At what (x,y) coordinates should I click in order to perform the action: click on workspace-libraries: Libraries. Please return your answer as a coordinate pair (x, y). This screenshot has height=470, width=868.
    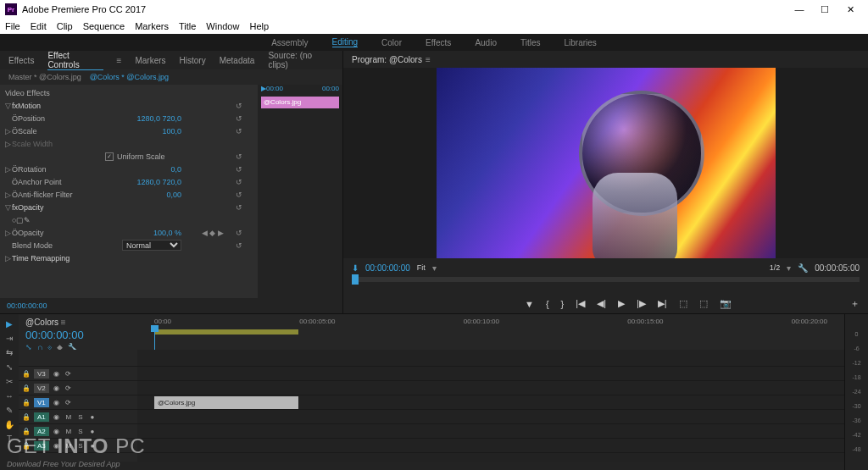
    Looking at the image, I should click on (580, 42).